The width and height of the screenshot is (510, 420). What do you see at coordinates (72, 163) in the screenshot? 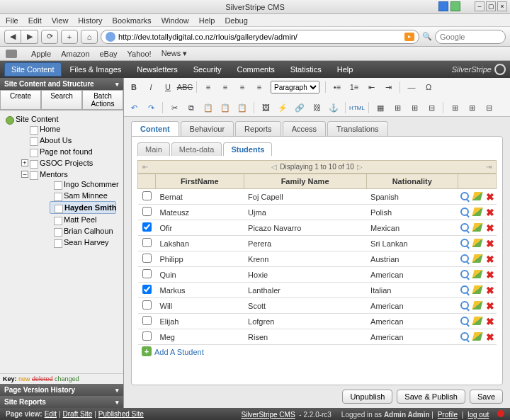
I see `tree-gsoc: +GSOC Projects` at bounding box center [72, 163].